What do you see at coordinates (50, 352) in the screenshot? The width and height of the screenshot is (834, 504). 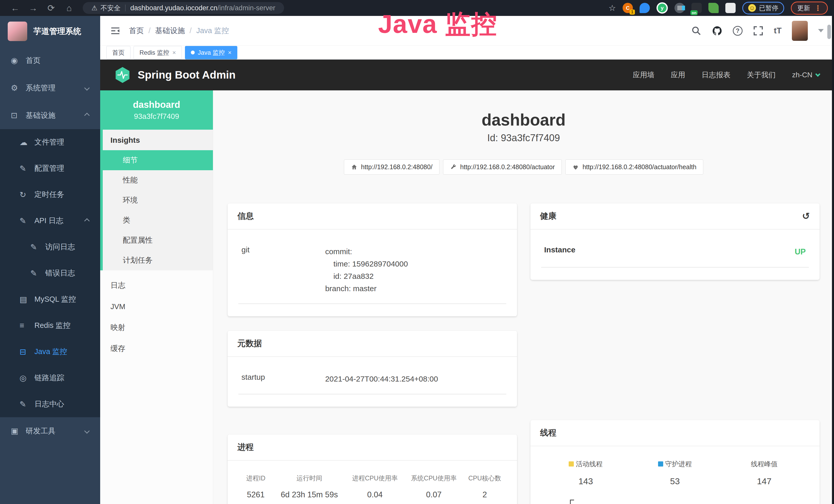 I see `sidebar-item-java-monitor: ⊟ Java 监控` at bounding box center [50, 352].